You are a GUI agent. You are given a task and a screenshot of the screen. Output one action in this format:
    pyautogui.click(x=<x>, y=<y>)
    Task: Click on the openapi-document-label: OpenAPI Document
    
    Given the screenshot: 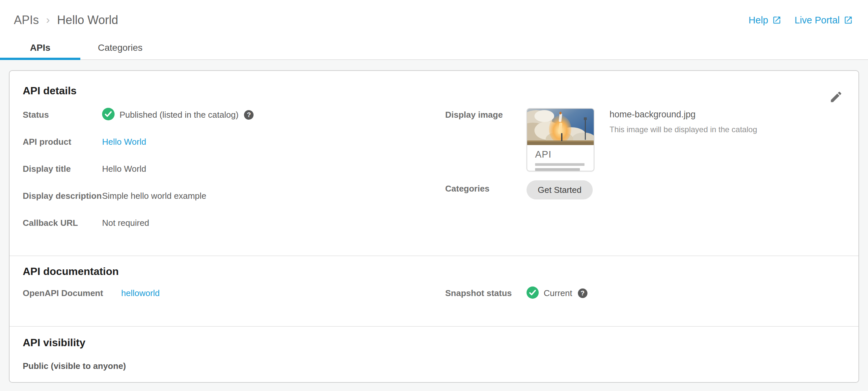 What is the action you would take?
    pyautogui.click(x=72, y=293)
    